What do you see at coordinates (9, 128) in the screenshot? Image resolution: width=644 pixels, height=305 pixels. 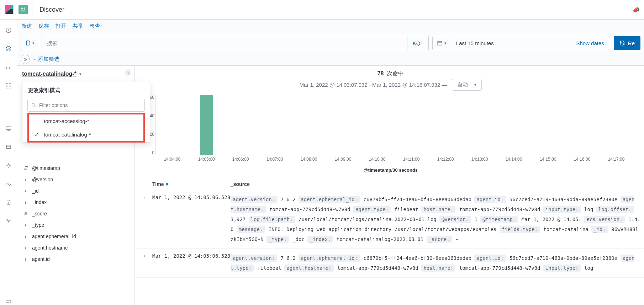 I see `nav-canvas-icon` at bounding box center [9, 128].